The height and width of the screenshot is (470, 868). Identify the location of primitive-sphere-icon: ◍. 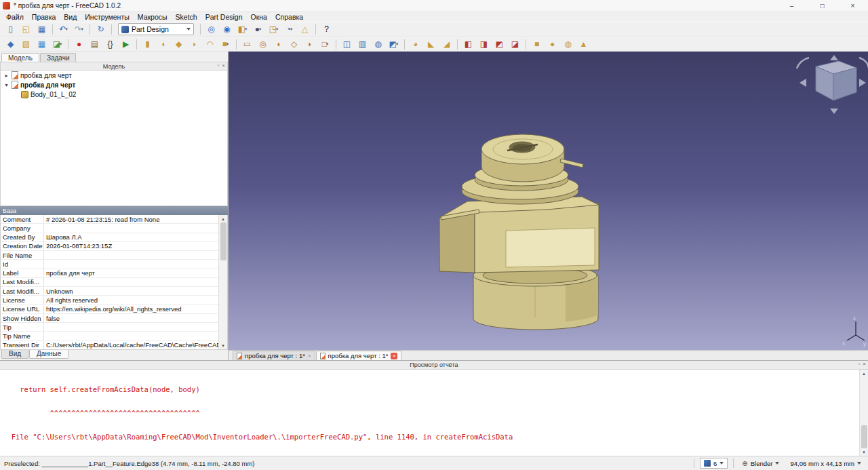
(568, 45).